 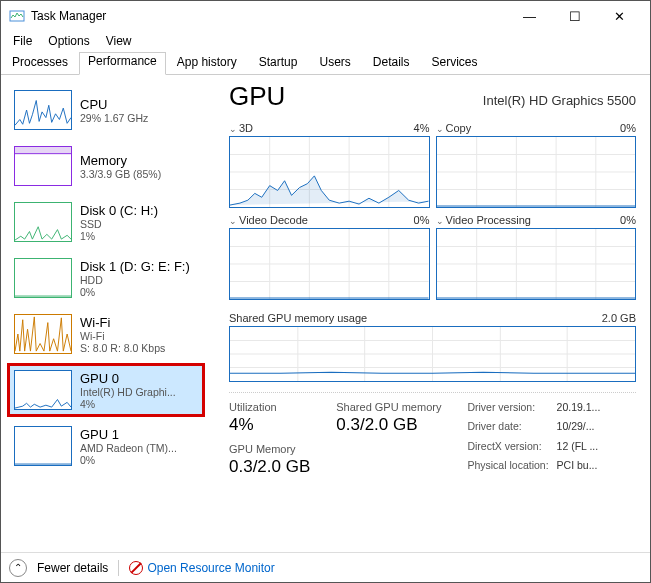 What do you see at coordinates (269, 16) in the screenshot?
I see `window-title: Task Manager` at bounding box center [269, 16].